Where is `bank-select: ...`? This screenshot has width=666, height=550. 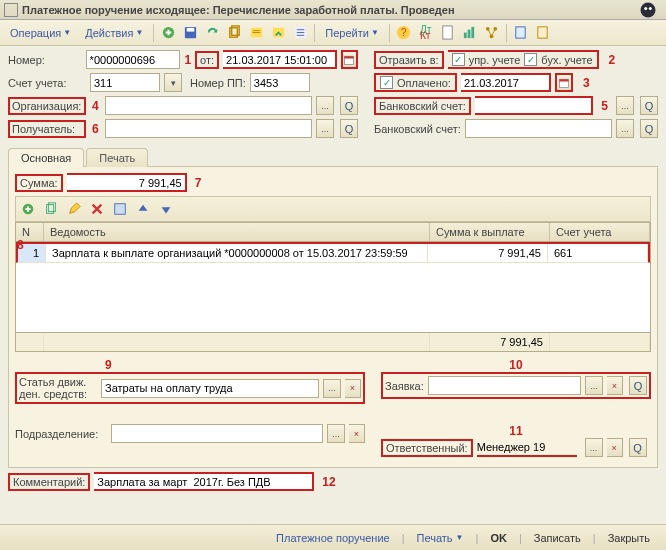
bank-select: ... is located at coordinates (625, 106).